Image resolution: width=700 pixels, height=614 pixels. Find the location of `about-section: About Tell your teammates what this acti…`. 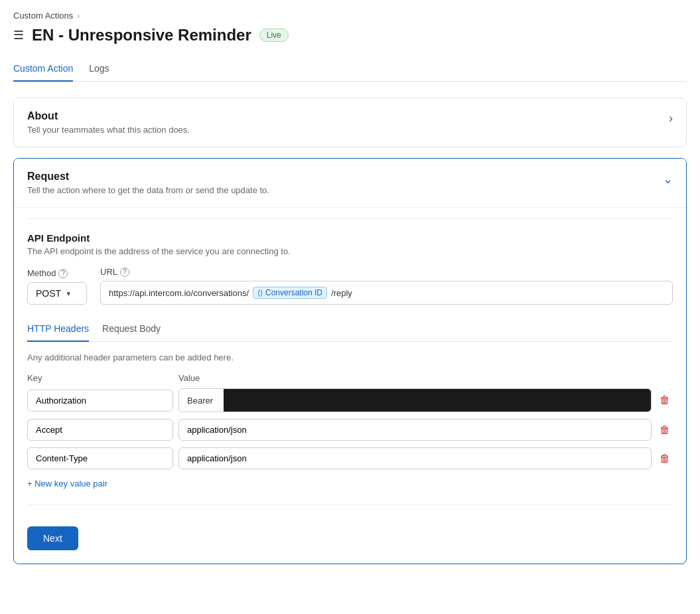

about-section: About Tell your teammates what this acti… is located at coordinates (350, 122).